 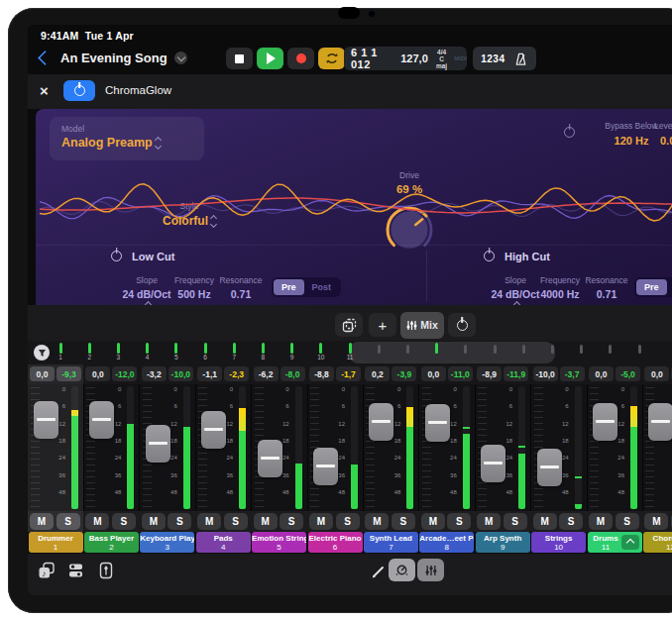 What do you see at coordinates (433, 521) in the screenshot?
I see `mute-button-8: M` at bounding box center [433, 521].